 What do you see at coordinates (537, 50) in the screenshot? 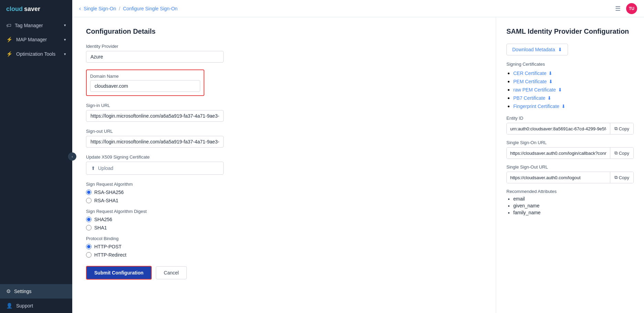
I see `download-metadata-button: Download Metadata ⬇` at bounding box center [537, 50].